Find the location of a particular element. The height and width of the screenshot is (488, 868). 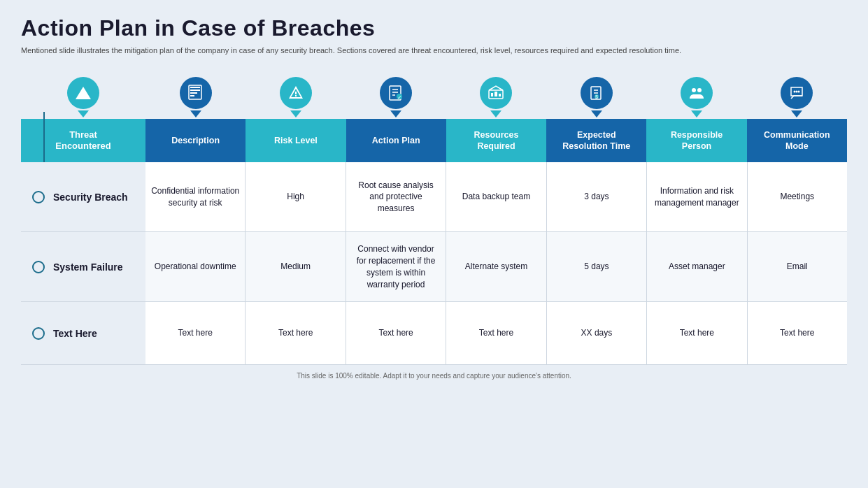

cell-risk-3: Text here is located at coordinates (295, 333).